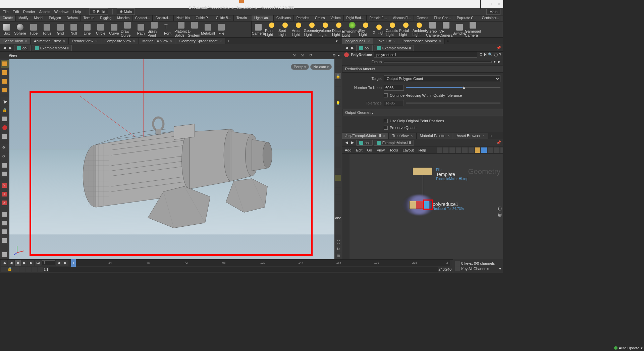  Describe the element at coordinates (23, 18) in the screenshot. I see `shelf-tab: Modify` at that location.